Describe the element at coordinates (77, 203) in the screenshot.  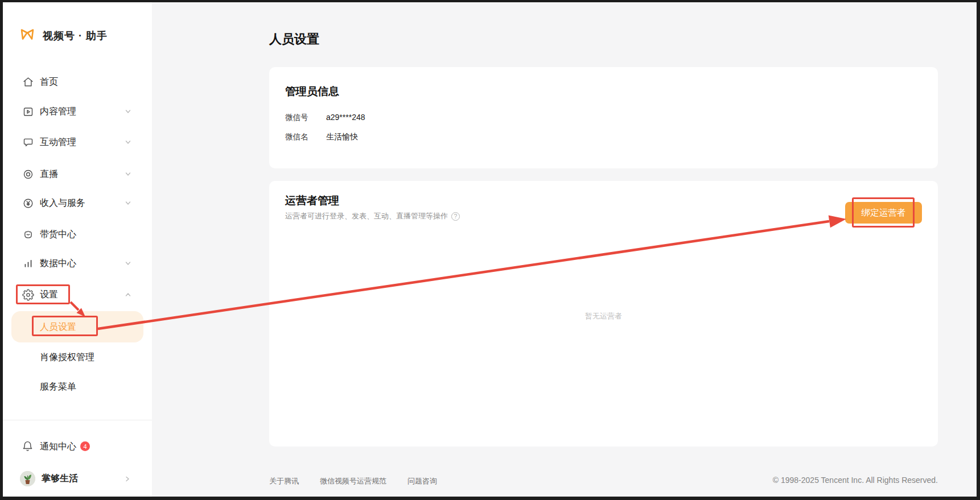
I see `sidebar-item-income: 收入与服务` at that location.